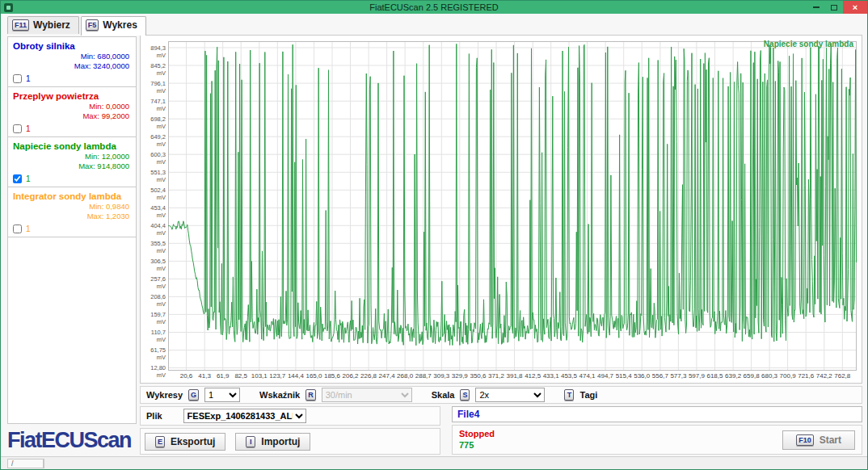  I want to click on importuj-button: I Importuj, so click(273, 442).